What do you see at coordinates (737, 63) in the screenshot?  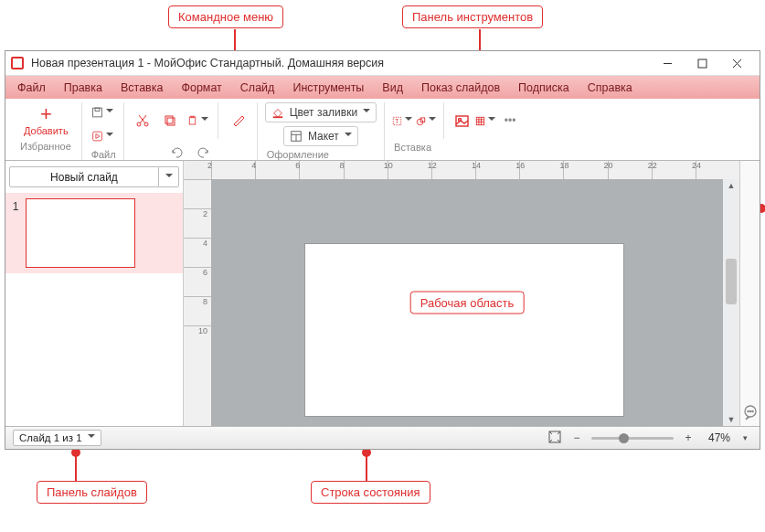 I see `close-button` at bounding box center [737, 63].